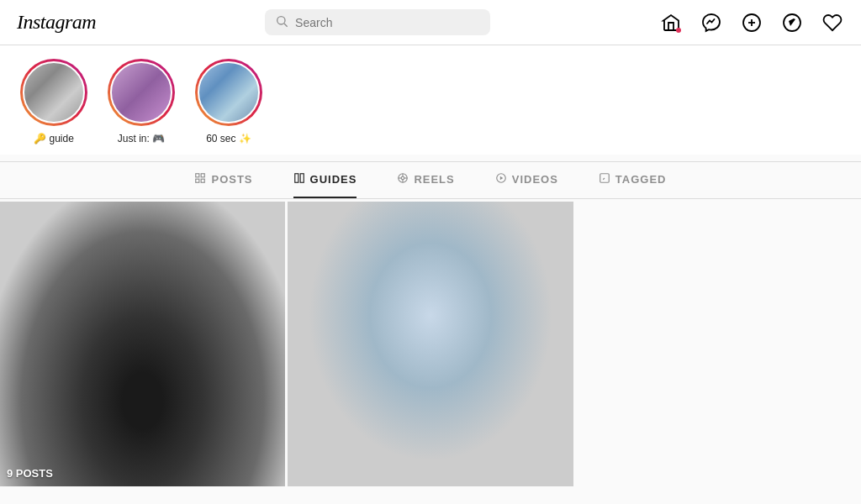  What do you see at coordinates (535, 180) in the screenshot?
I see `tab-videos-label: Videos` at bounding box center [535, 180].